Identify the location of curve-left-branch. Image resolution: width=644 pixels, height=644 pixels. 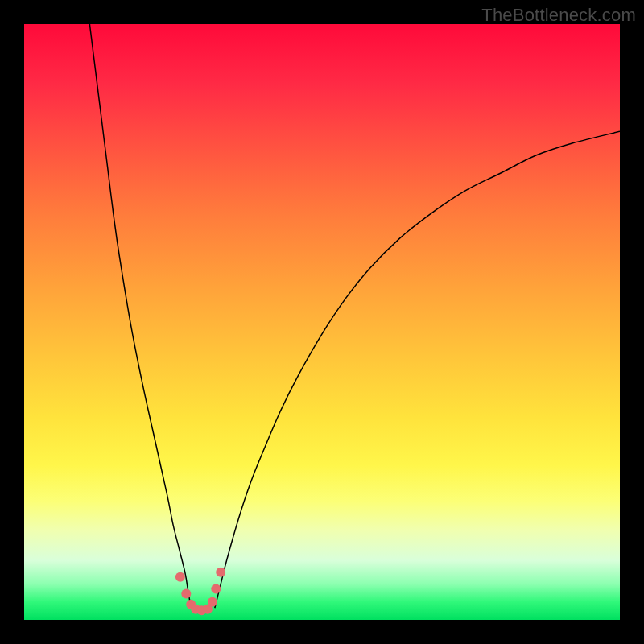
(140, 316).